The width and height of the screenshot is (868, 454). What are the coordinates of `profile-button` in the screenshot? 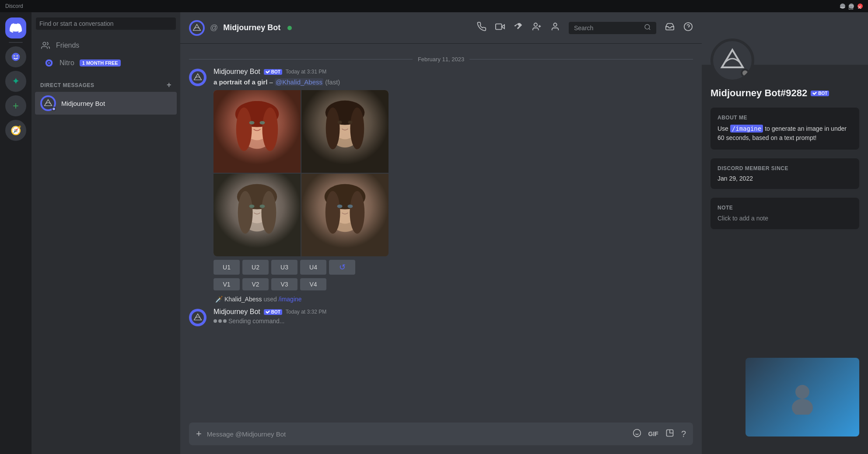 It's located at (555, 28).